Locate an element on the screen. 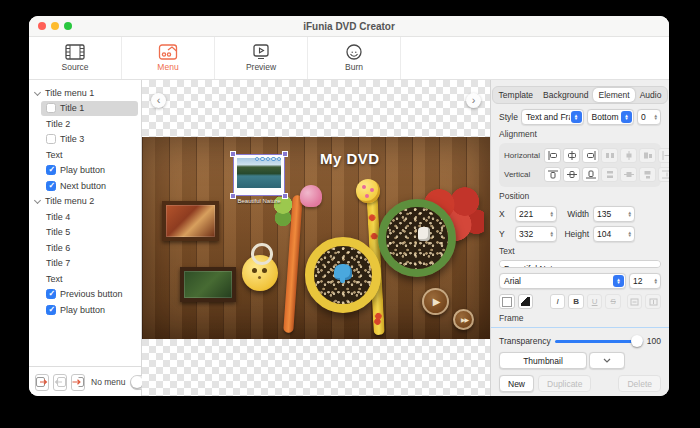 The image size is (700, 428). align-h-disabled-1-button is located at coordinates (610, 156).